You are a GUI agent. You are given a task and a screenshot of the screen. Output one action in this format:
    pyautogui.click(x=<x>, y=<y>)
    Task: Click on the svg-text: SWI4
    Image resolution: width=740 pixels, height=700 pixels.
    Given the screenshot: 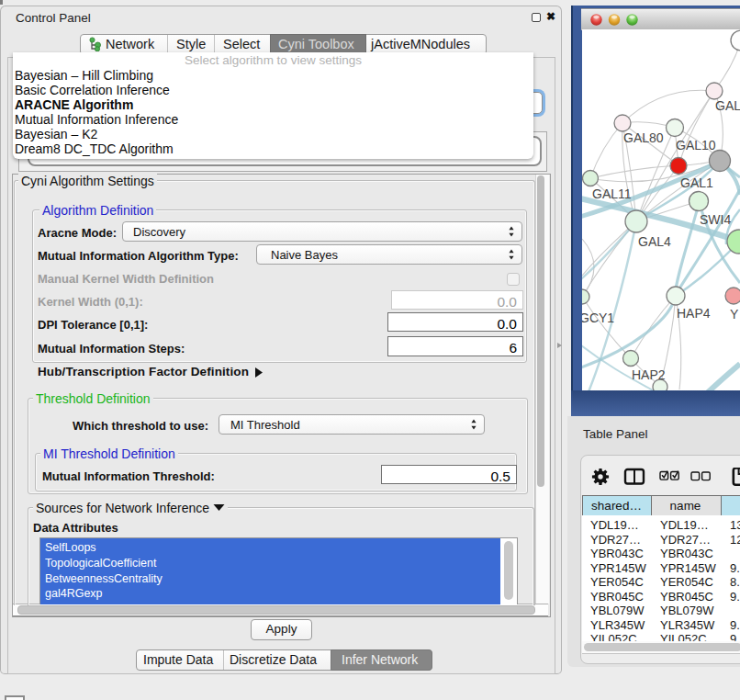 What is the action you would take?
    pyautogui.click(x=715, y=220)
    